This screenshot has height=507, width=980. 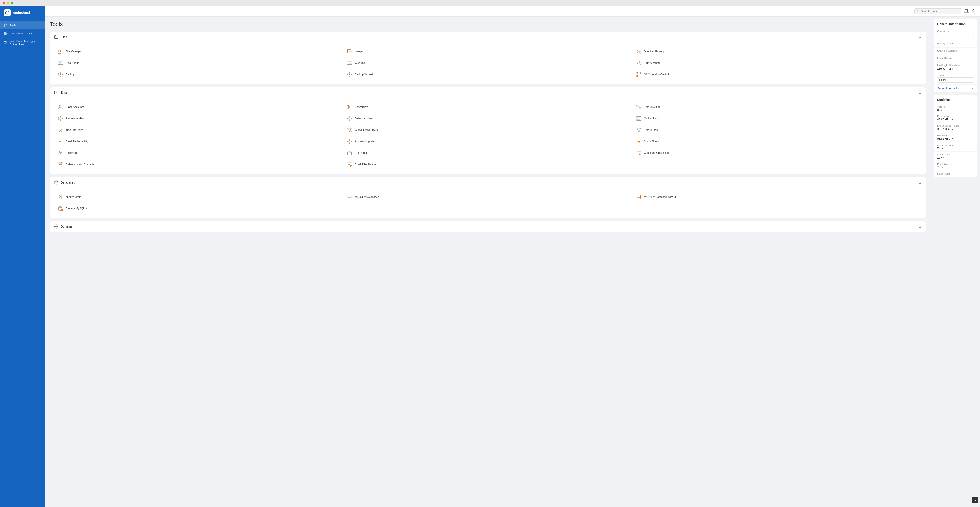 What do you see at coordinates (60, 153) in the screenshot?
I see `encryption-icon` at bounding box center [60, 153].